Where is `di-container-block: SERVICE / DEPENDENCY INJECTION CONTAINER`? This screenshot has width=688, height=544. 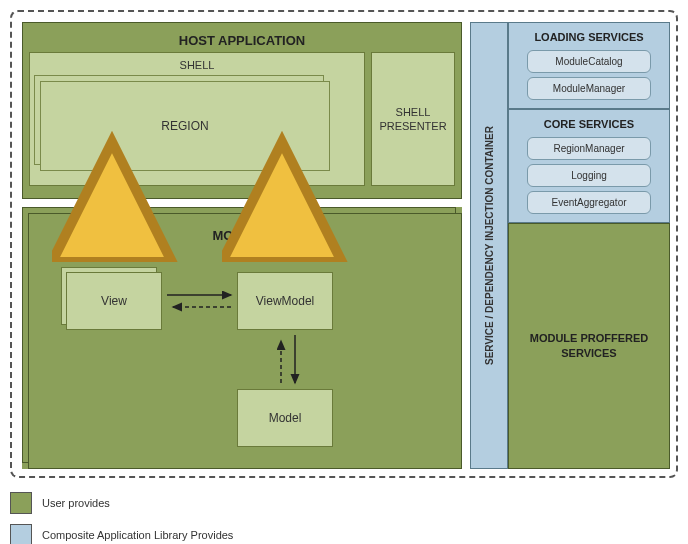
di-container-block: SERVICE / DEPENDENCY INJECTION CONTAINER is located at coordinates (489, 246).